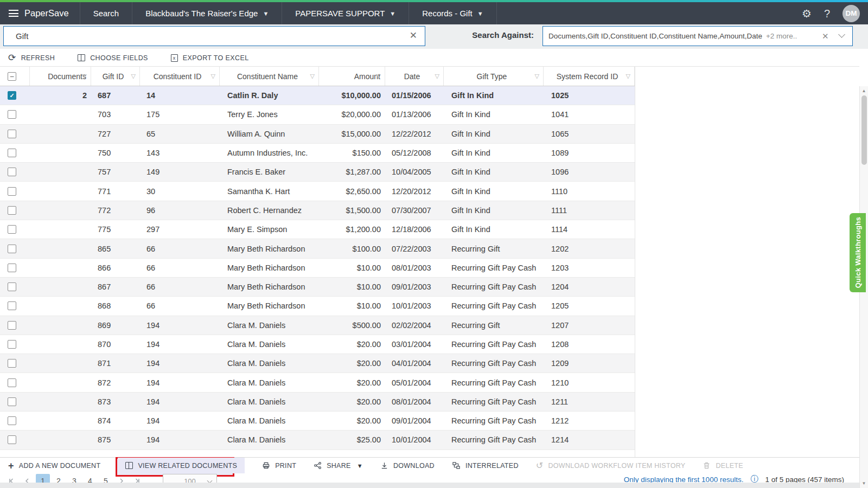  Describe the element at coordinates (318, 153) in the screenshot. I see `table-row: 750 143 Autumn Industries, Inc. $150.00 …` at that location.